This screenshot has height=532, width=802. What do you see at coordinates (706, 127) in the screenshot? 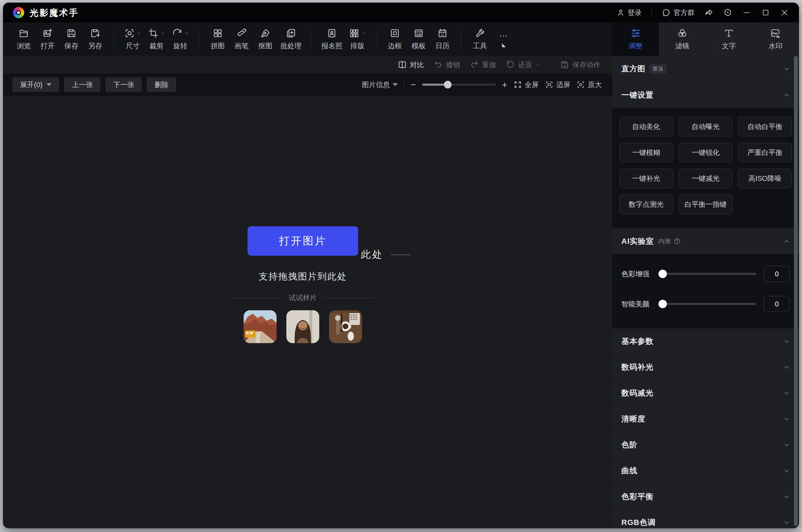
I see `auto-exposure-button: 自动曝光` at bounding box center [706, 127].